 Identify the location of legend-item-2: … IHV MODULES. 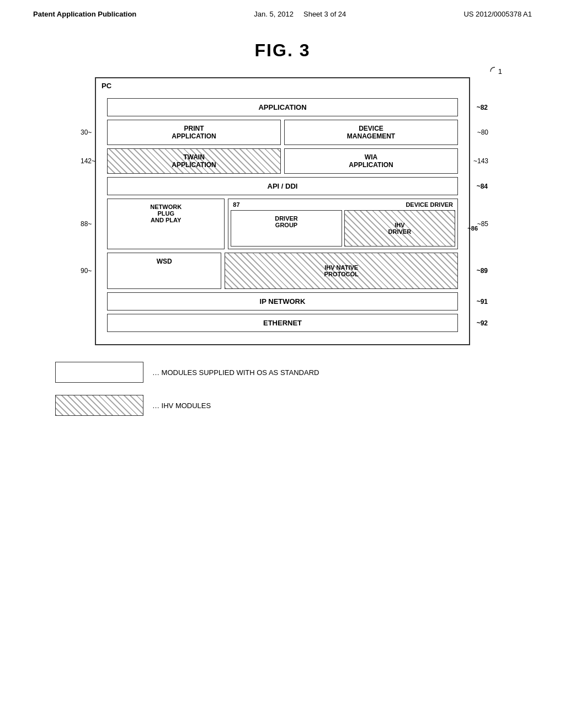
(282, 405).